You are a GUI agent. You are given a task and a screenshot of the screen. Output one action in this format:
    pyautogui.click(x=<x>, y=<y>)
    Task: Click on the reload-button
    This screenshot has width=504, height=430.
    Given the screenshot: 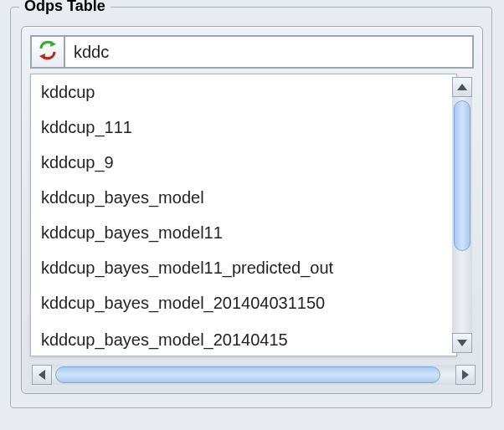 What is the action you would take?
    pyautogui.click(x=47, y=52)
    